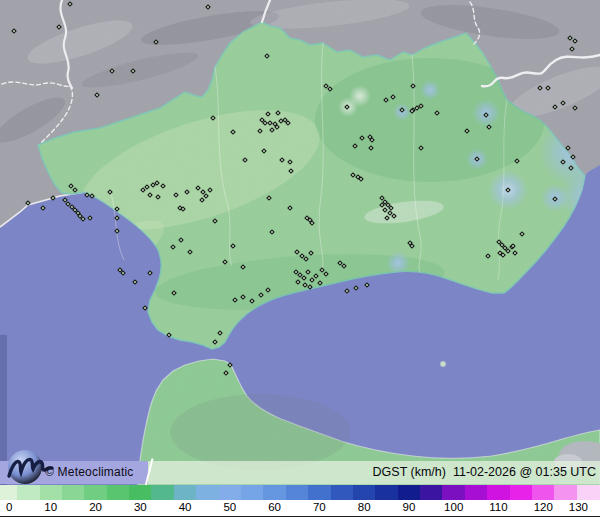  Describe the element at coordinates (9, 507) in the screenshot. I see `scale-tick-label: 0` at that location.